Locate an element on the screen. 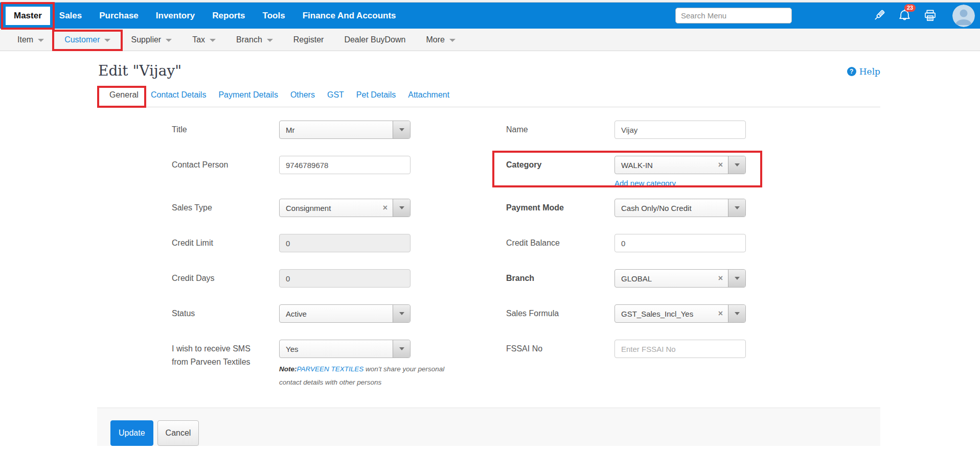 The image size is (980, 452). tab-pet-details: Pet Details is located at coordinates (376, 99).